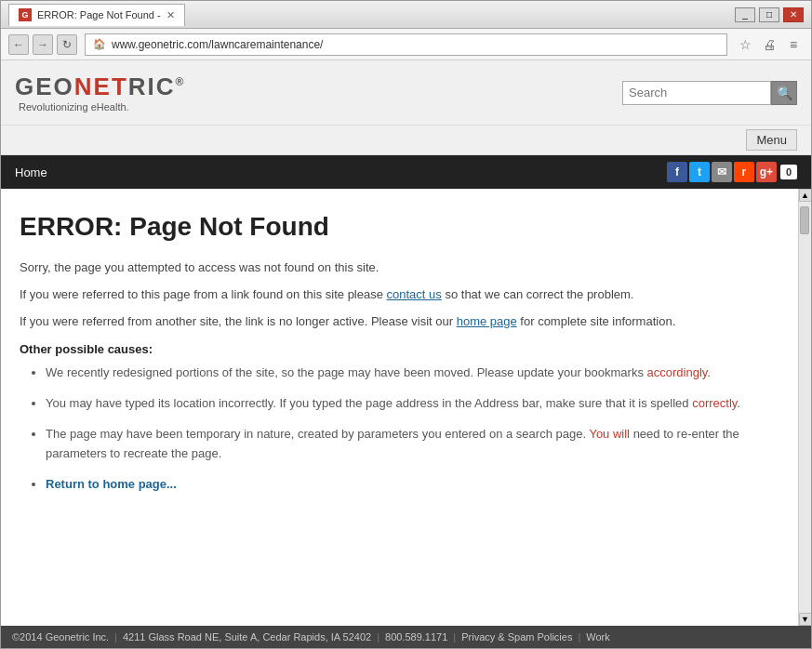  Describe the element at coordinates (43, 45) in the screenshot. I see `forward-button: →` at that location.